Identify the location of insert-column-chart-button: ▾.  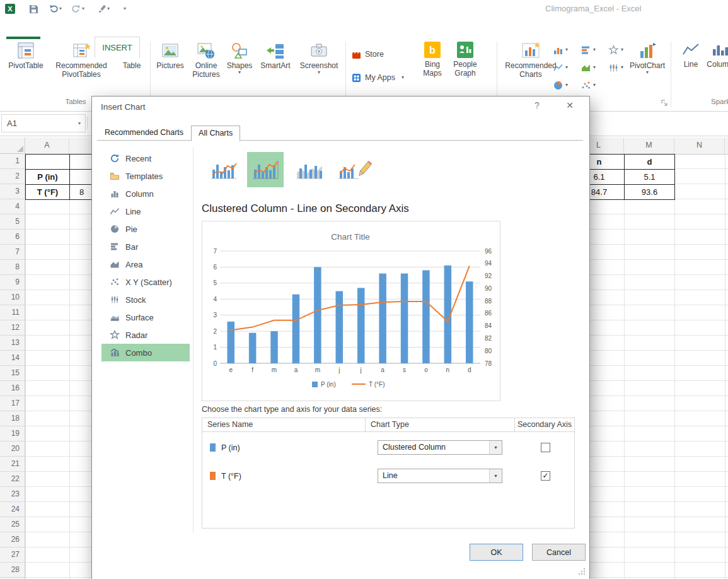
(560, 50).